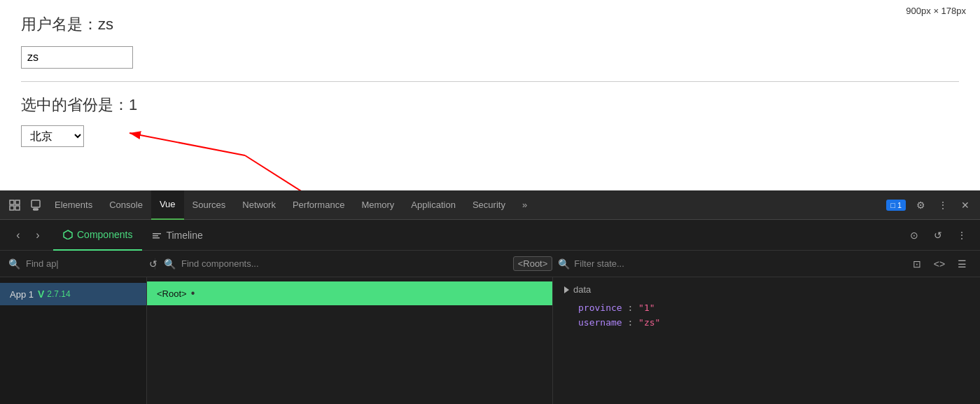  What do you see at coordinates (350, 340) in the screenshot?
I see `component-tree: <Root> •` at bounding box center [350, 340].